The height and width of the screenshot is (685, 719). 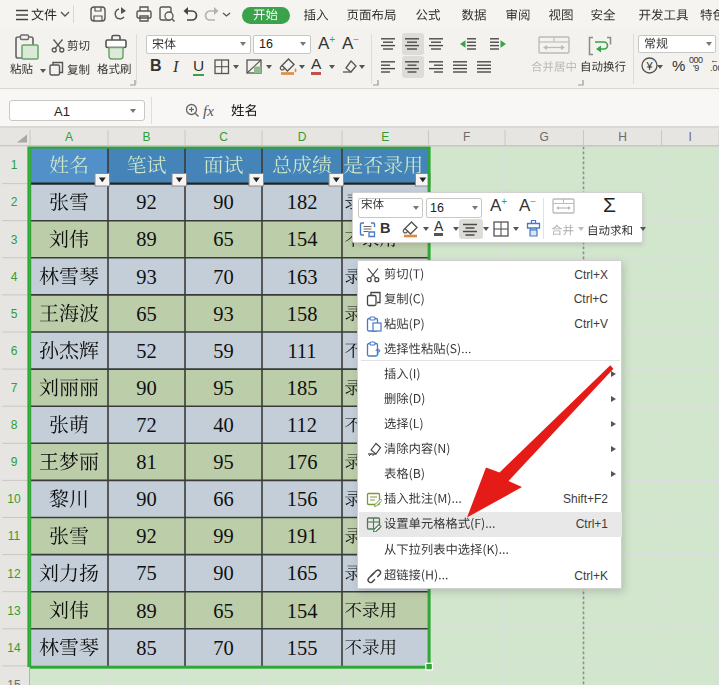 I want to click on svg-text: C, so click(x=224, y=137).